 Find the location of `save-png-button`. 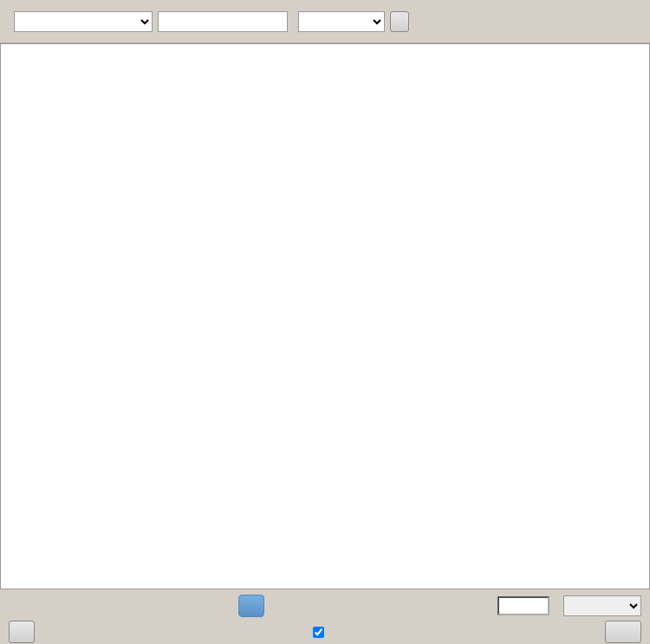

save-png-button is located at coordinates (251, 606).